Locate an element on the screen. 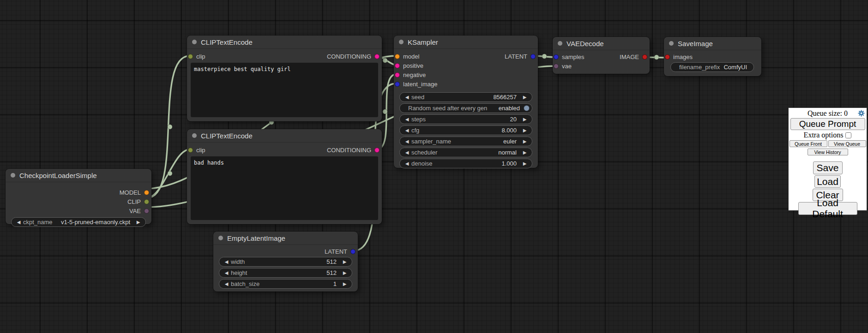  node-title: SaveImage is located at coordinates (695, 43).